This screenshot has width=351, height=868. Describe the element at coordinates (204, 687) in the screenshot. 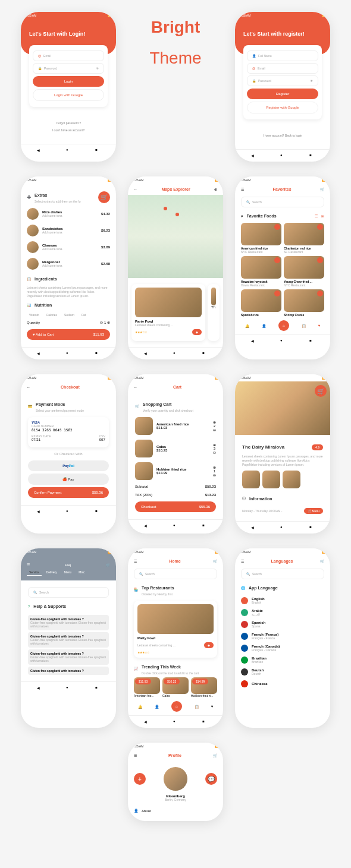

I see `trending-item: $14.99Hokkien fried ri...` at that location.